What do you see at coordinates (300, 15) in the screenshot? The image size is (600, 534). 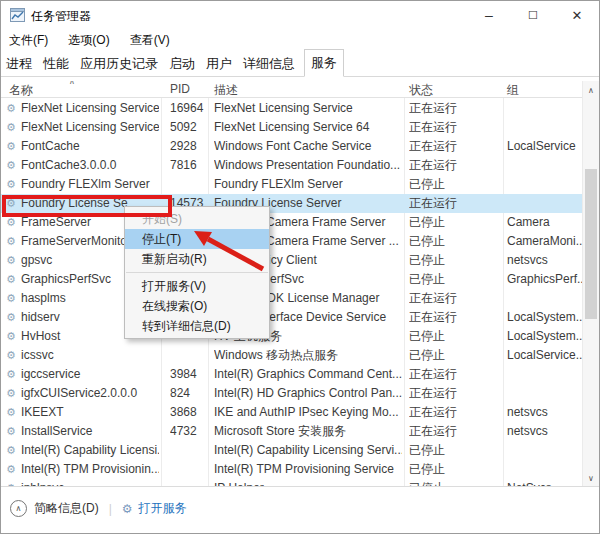 I see `title-bar: 任务管理器 – ☐ ✕` at bounding box center [300, 15].